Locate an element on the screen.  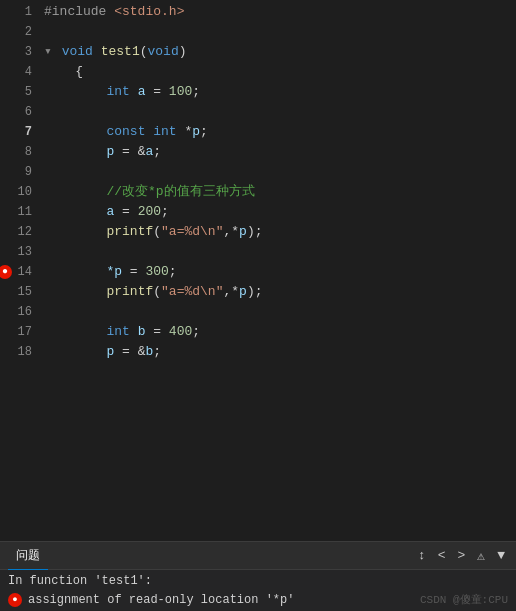
line-num-text: 11 is located at coordinates (25, 212).